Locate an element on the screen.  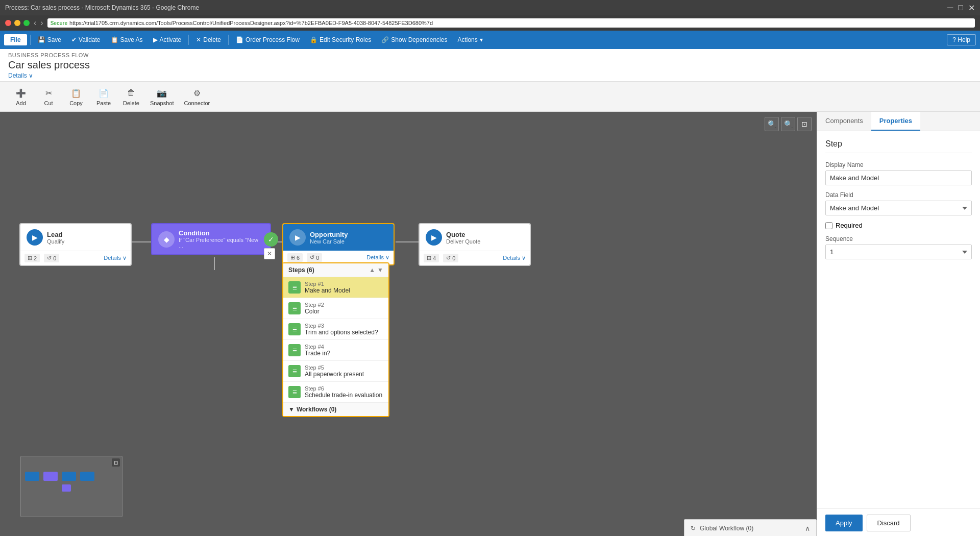
step-item-1: ☰ Step #1 Make and Model is located at coordinates (336, 288).